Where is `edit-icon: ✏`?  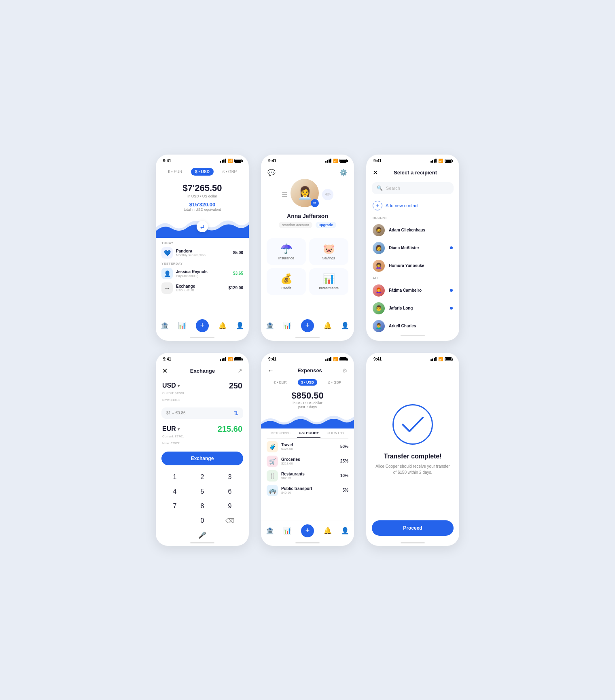
edit-icon: ✏ is located at coordinates (328, 195).